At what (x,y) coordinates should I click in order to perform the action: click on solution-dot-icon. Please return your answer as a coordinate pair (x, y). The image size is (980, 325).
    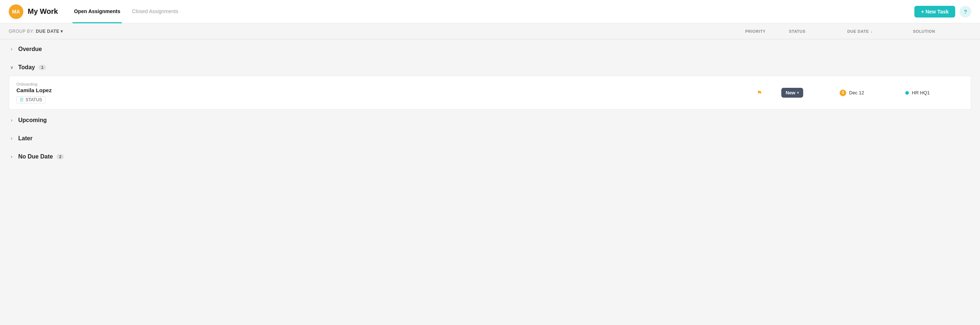
    Looking at the image, I should click on (907, 93).